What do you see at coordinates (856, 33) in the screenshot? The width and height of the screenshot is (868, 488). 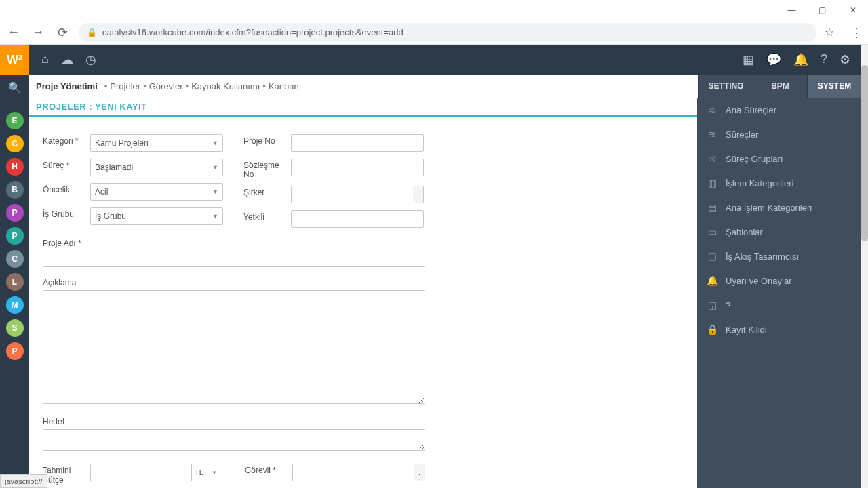 I see `browser-menu-icon: ⋮` at bounding box center [856, 33].